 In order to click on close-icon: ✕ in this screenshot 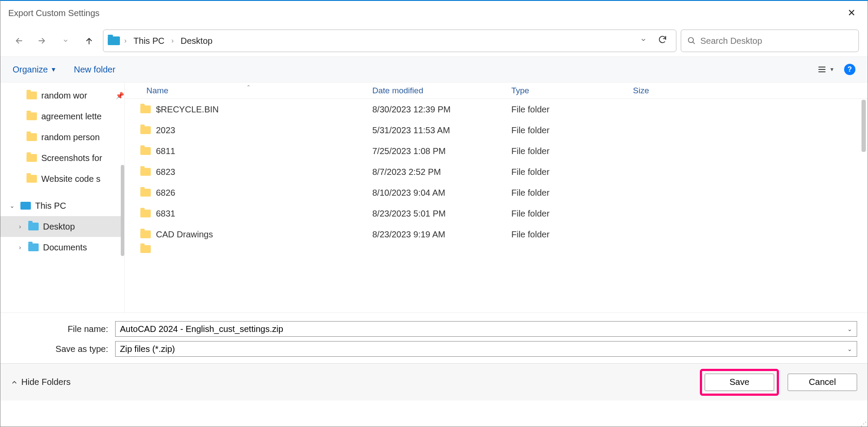, I will do `click(851, 13)`.